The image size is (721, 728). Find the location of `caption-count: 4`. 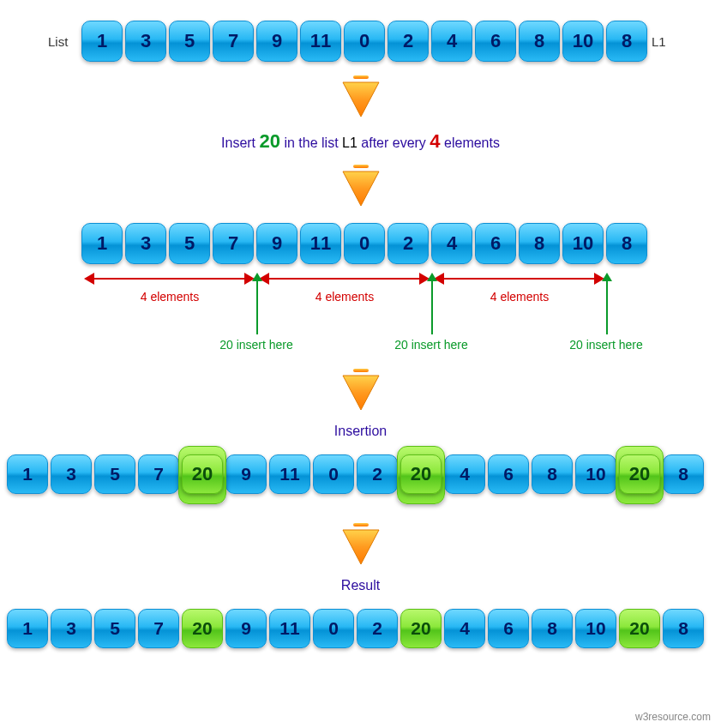

caption-count: 4 is located at coordinates (435, 141).